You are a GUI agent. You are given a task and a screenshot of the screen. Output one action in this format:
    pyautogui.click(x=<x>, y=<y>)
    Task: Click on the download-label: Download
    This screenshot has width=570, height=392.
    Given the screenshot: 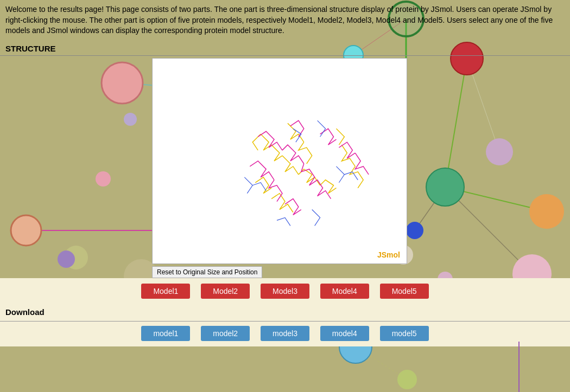 What is the action you would take?
    pyautogui.click(x=285, y=313)
    